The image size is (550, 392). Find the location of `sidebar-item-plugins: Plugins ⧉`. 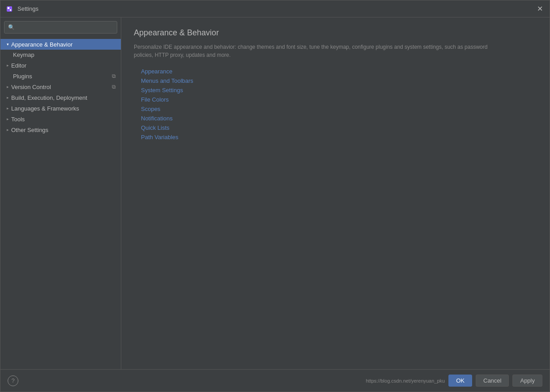

sidebar-item-plugins: Plugins ⧉ is located at coordinates (61, 76).